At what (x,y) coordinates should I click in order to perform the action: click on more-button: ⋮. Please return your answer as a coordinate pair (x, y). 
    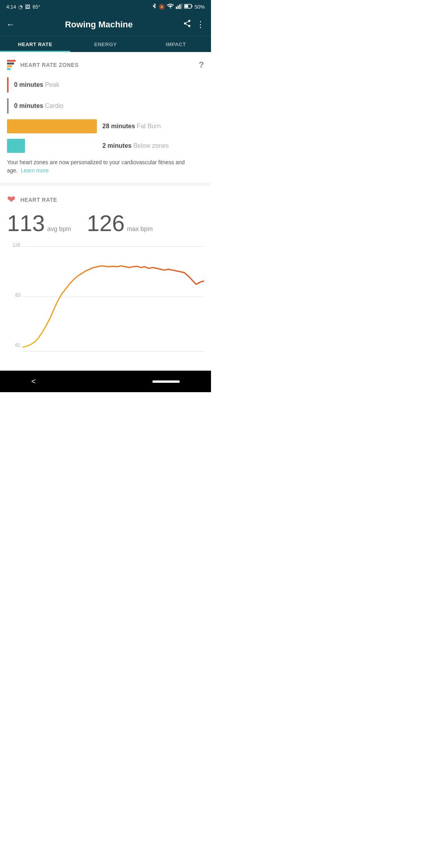
    Looking at the image, I should click on (200, 25).